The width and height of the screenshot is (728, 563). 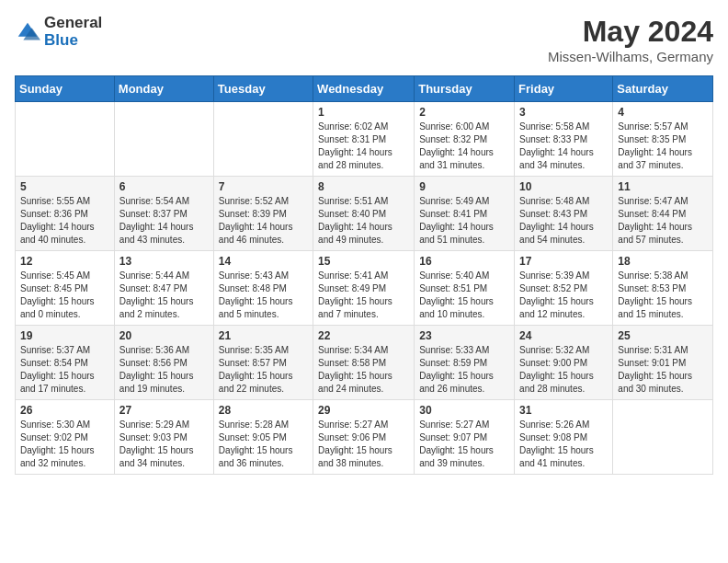 What do you see at coordinates (59, 31) in the screenshot?
I see `logo: General Blue` at bounding box center [59, 31].